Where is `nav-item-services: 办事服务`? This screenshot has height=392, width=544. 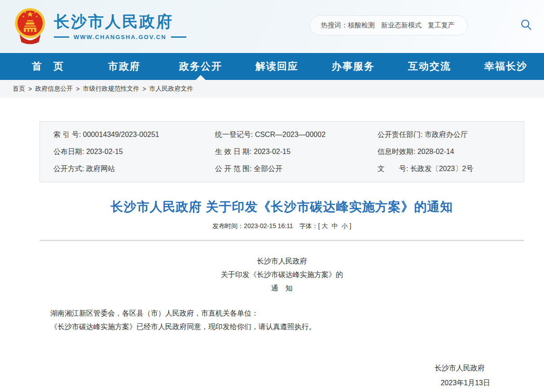
nav-item-services: 办事服务 is located at coordinates (353, 66).